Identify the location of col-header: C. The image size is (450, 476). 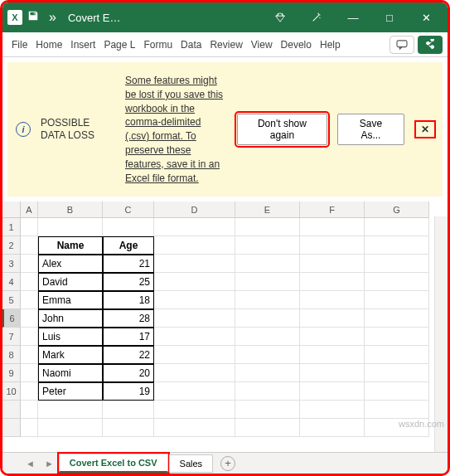
(128, 210).